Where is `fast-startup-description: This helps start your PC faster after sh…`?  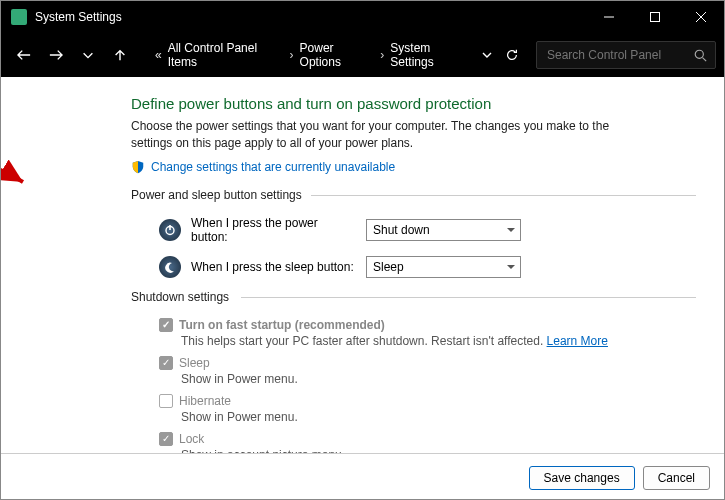 fast-startup-description: This helps start your PC faster after sh… is located at coordinates (438, 341).